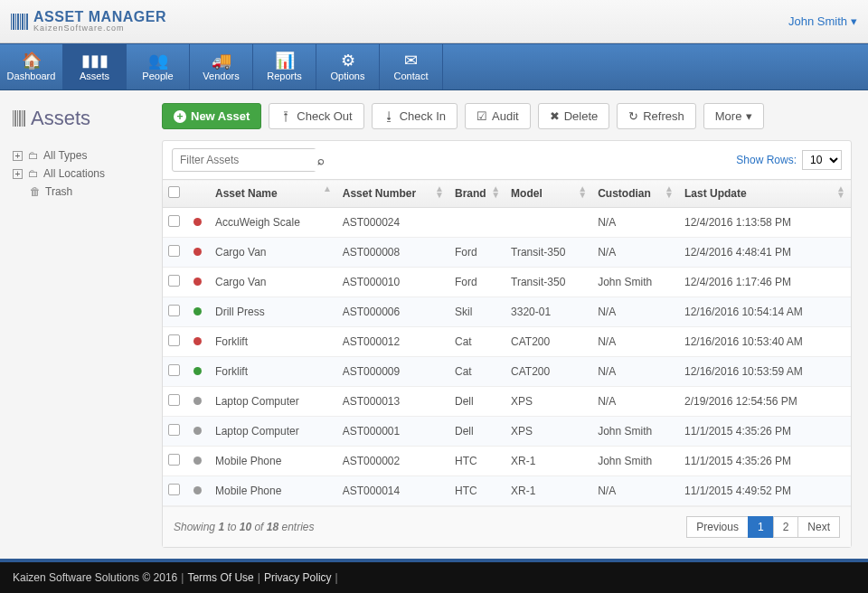 Image resolution: width=868 pixels, height=593 pixels. I want to click on pager-page-2: 2, so click(787, 527).